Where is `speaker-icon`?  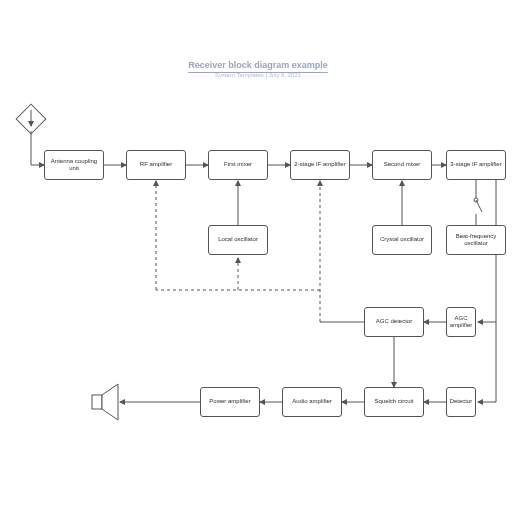
speaker-icon is located at coordinates (105, 402).